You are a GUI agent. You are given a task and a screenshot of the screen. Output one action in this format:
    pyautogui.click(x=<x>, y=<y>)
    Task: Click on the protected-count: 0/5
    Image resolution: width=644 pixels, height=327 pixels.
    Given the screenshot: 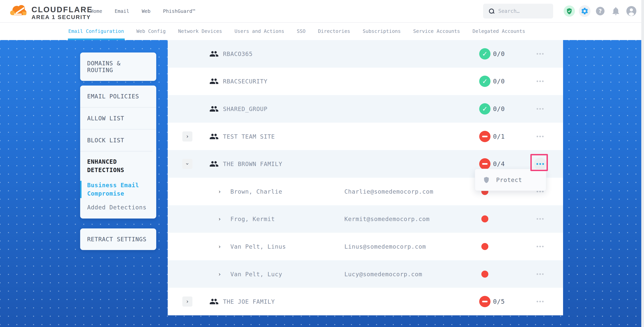 What is the action you would take?
    pyautogui.click(x=499, y=302)
    